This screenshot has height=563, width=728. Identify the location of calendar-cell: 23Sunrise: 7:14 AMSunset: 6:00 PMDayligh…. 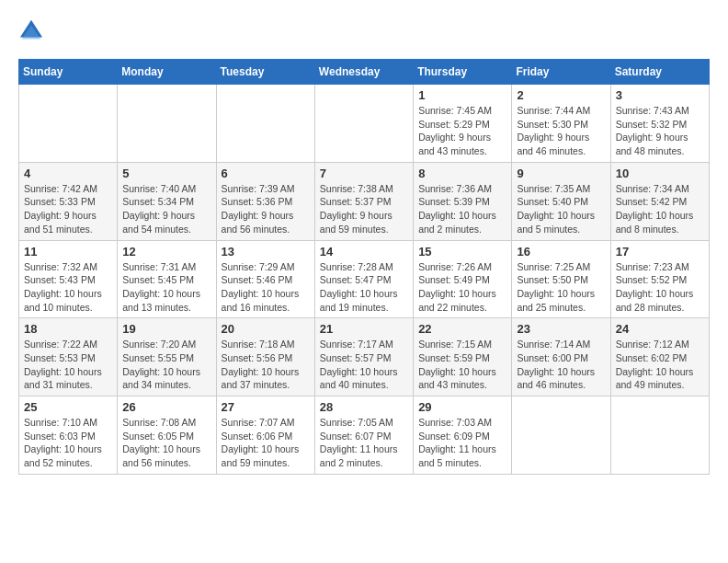
(561, 357).